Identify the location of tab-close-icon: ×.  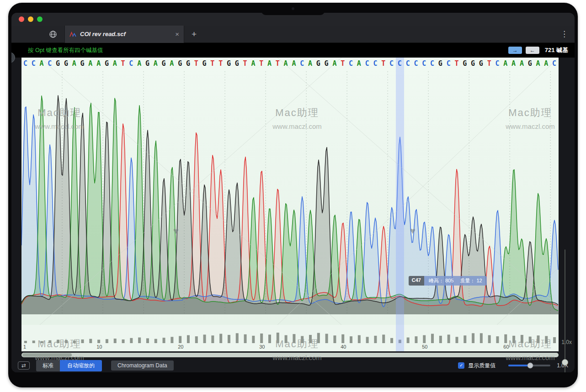
(177, 34).